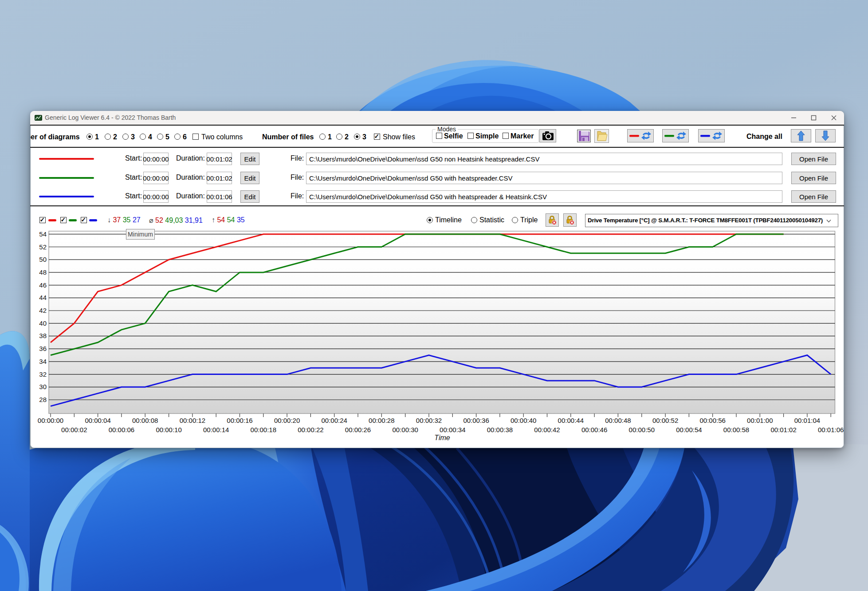 This screenshot has height=591, width=868. What do you see at coordinates (216, 429) in the screenshot?
I see `svg-text: 00:00:14` at bounding box center [216, 429].